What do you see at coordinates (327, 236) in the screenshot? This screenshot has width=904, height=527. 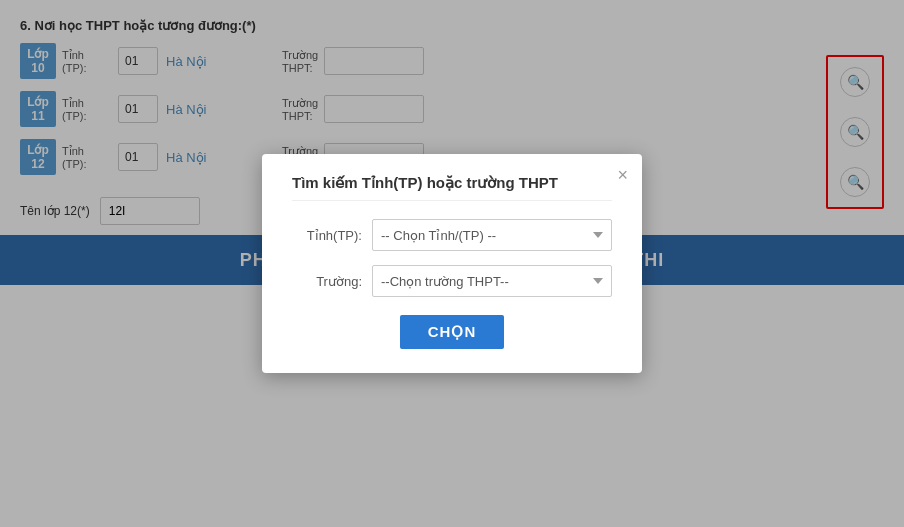 I see `modal-province-label: Tỉnh(TP):` at bounding box center [327, 236].